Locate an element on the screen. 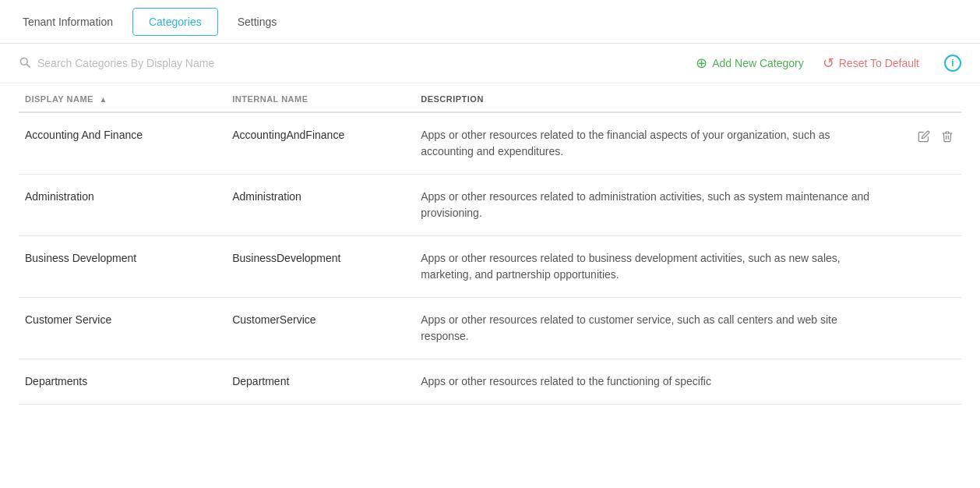  cell-display-name: Administration is located at coordinates (122, 206).